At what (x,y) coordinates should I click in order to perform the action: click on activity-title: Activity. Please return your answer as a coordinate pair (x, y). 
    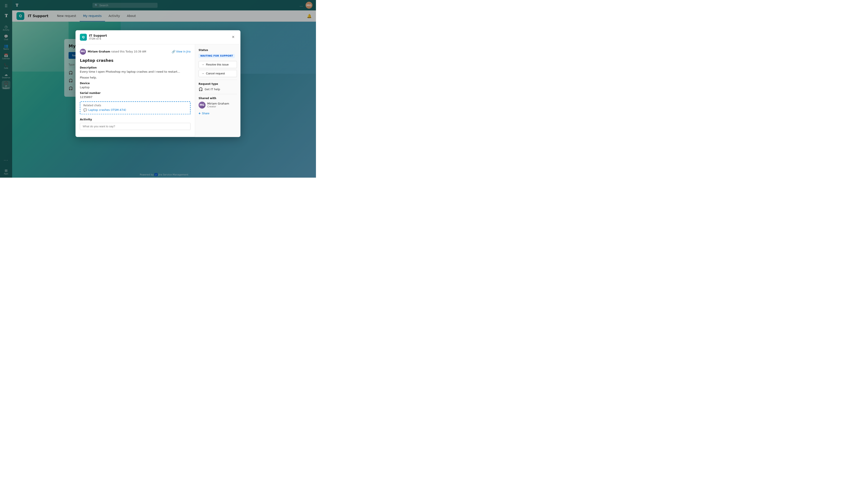
    Looking at the image, I should click on (135, 119).